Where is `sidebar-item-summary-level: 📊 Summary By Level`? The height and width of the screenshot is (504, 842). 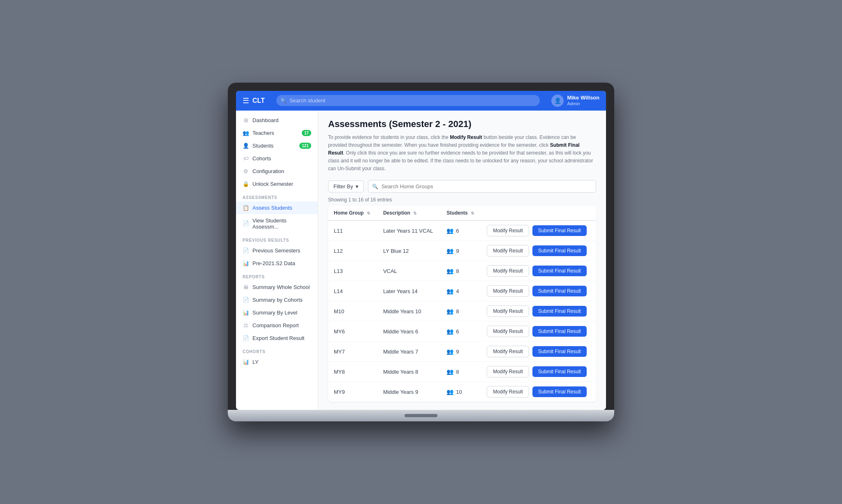 sidebar-item-summary-level: 📊 Summary By Level is located at coordinates (277, 312).